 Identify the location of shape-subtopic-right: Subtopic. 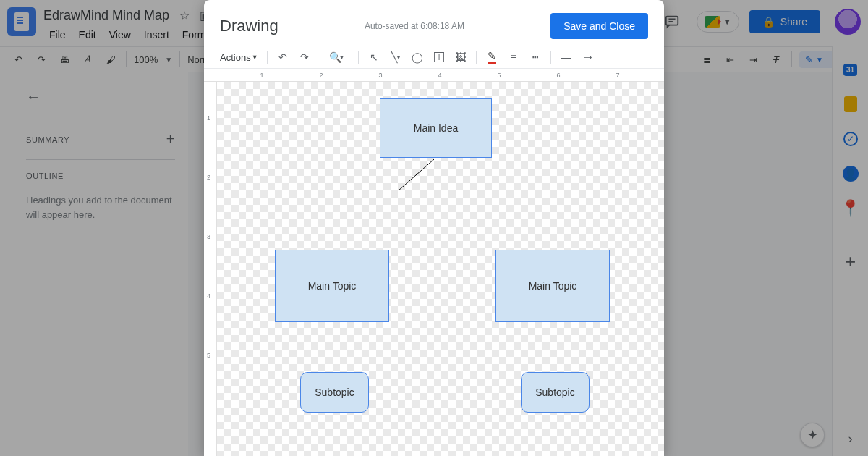
(556, 392).